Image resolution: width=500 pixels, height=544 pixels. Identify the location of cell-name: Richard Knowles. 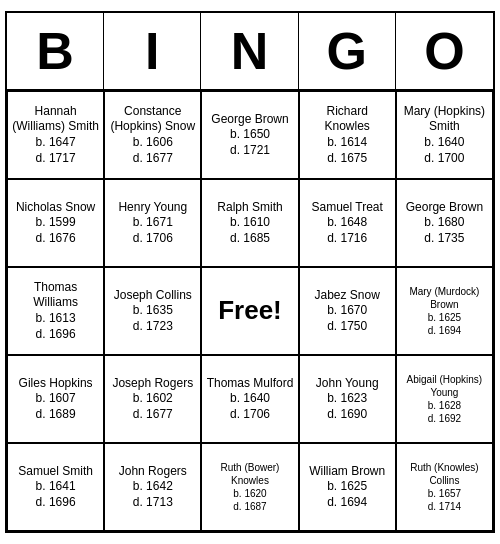
(348, 120).